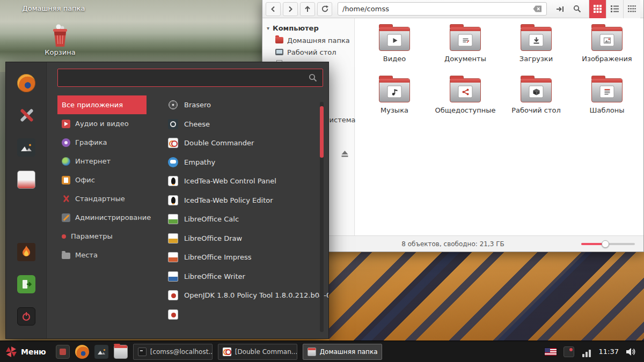 The image size is (644, 362). Describe the element at coordinates (536, 53) in the screenshot. I see `folder-item-downloads: Загрузки` at that location.